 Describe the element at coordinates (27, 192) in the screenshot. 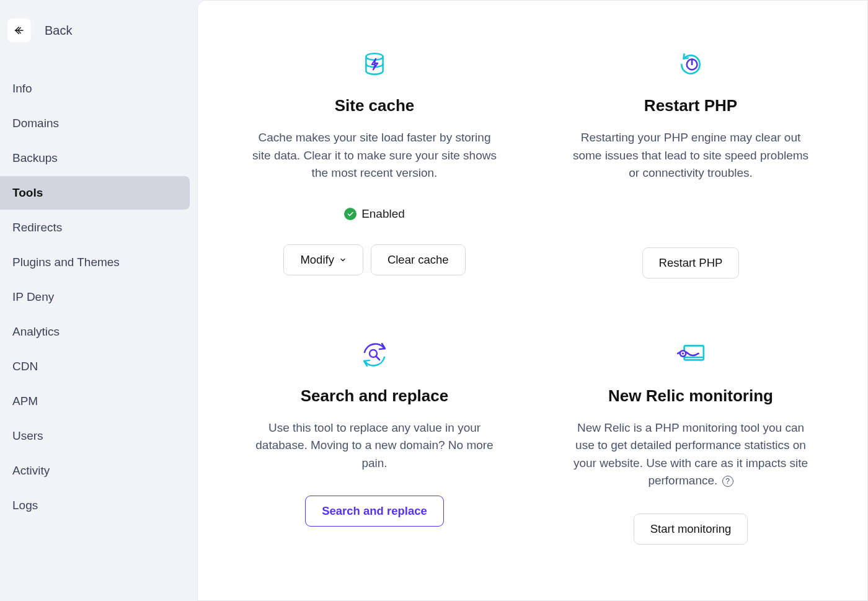

I see `sidebar-item-label: Tools` at that location.